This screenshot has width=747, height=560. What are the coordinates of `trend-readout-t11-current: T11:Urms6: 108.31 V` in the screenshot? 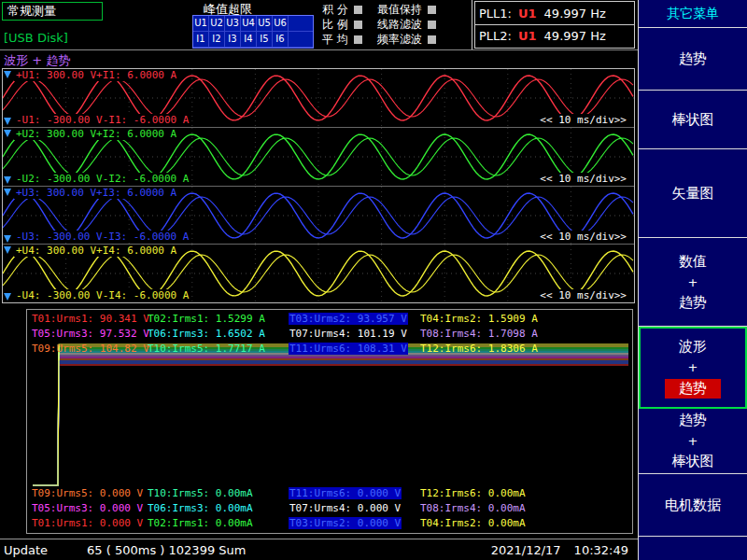 It's located at (348, 349).